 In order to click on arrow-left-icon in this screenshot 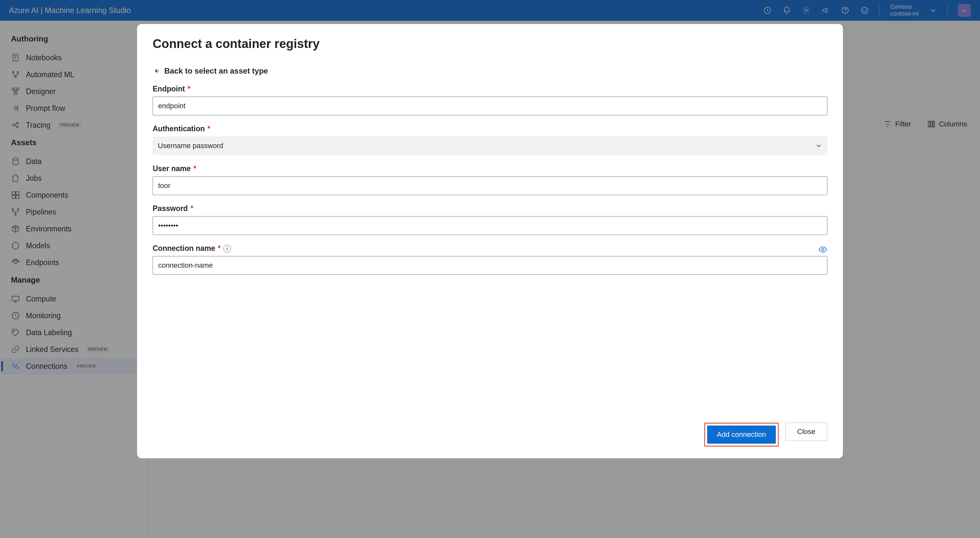, I will do `click(156, 71)`.